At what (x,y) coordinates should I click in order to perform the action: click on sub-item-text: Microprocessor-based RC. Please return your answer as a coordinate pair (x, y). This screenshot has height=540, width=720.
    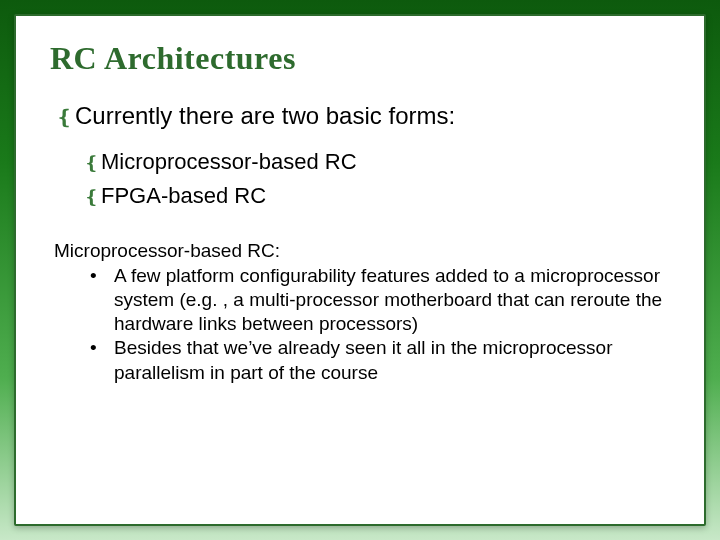
    Looking at the image, I should click on (229, 162).